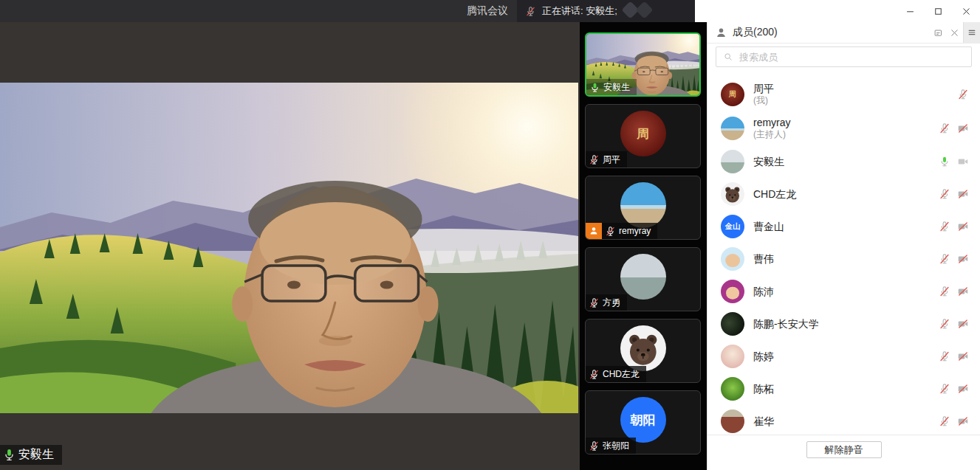 This screenshot has height=470, width=980. Describe the element at coordinates (846, 422) in the screenshot. I see `member-name: 崔华` at that location.